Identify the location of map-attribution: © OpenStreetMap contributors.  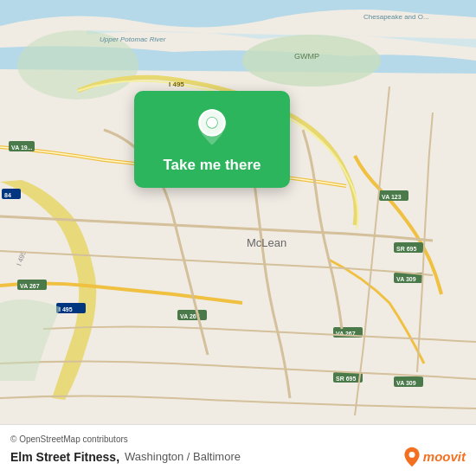
(238, 440).